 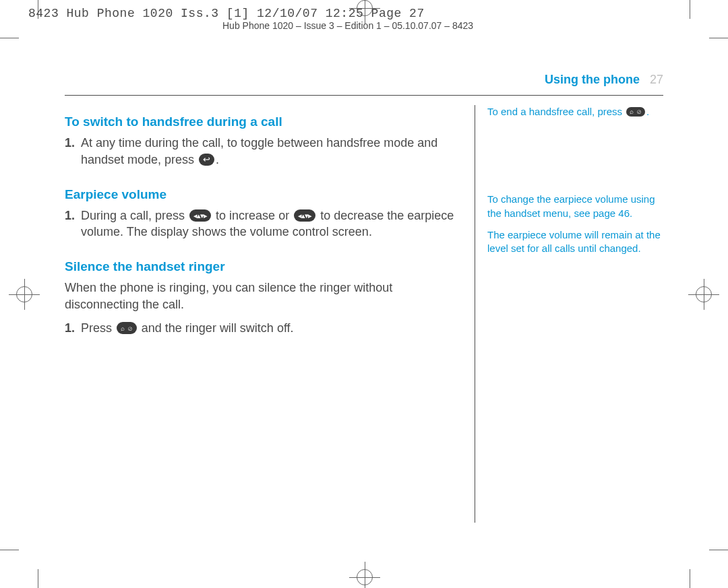 What do you see at coordinates (348, 26) in the screenshot?
I see `print-slug-secondary: Hub Phone 1020 – Issue 3 – Edition 1 – 0…` at bounding box center [348, 26].